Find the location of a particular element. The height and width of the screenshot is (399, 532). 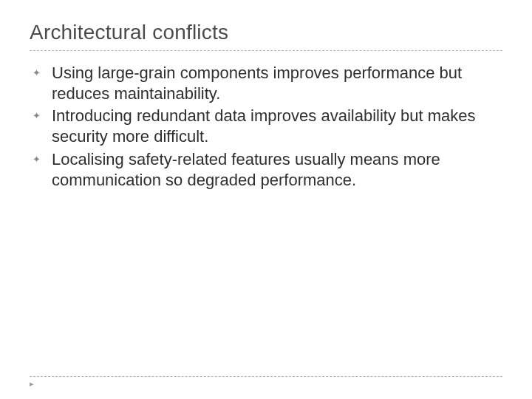

bullet-text: Using large-grain components improves pe… is located at coordinates (277, 83).